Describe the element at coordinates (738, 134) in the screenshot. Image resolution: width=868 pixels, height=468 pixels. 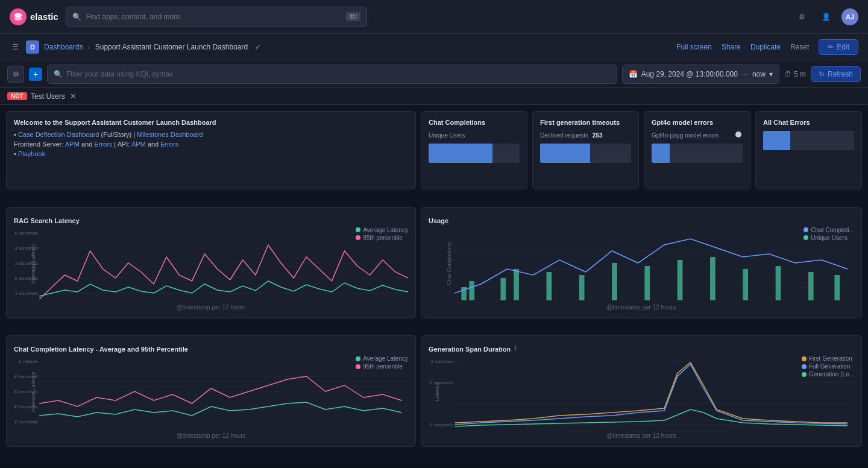
I see `gpt4o-status-dot` at that location.